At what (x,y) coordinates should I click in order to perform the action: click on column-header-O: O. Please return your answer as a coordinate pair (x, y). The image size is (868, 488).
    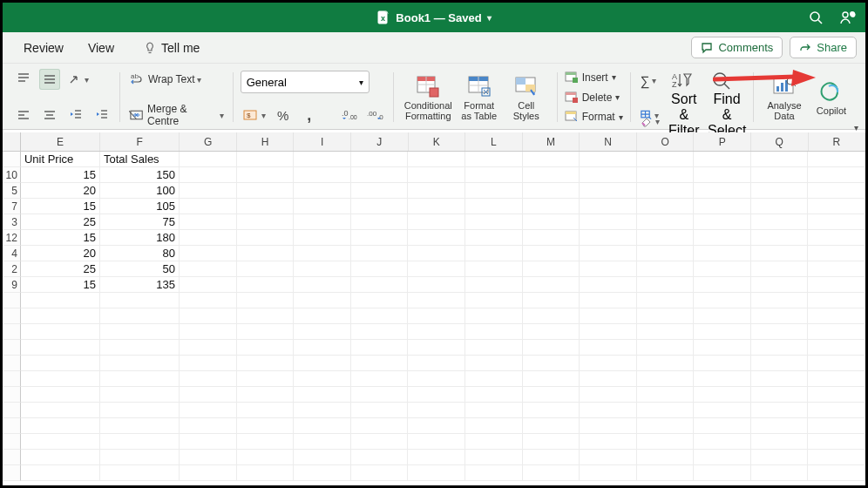
    Looking at the image, I should click on (666, 141).